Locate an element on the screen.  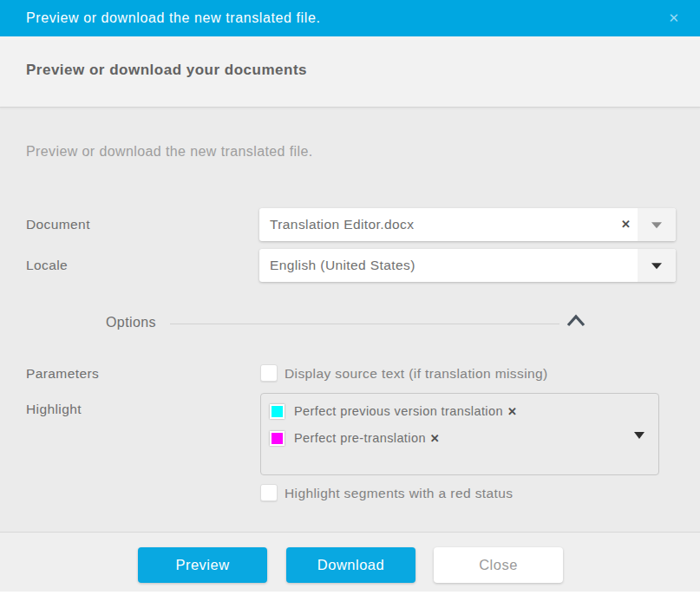
close-button: Close is located at coordinates (498, 566).